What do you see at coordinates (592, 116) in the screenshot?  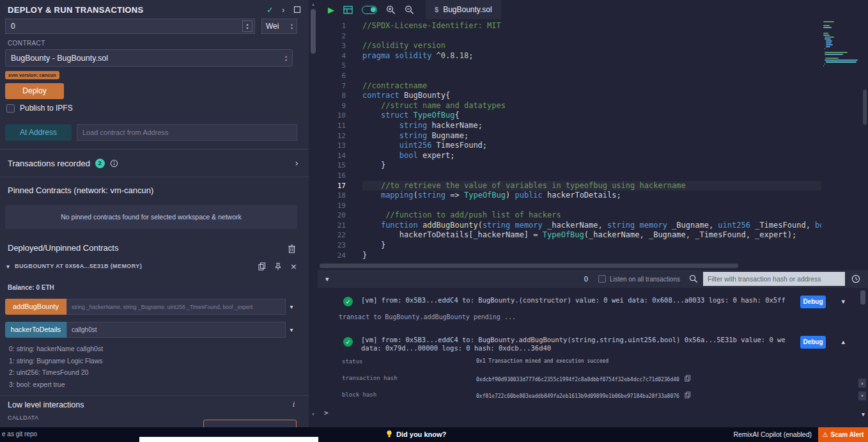 I see `code-line: struct TypeOfBug{` at bounding box center [592, 116].